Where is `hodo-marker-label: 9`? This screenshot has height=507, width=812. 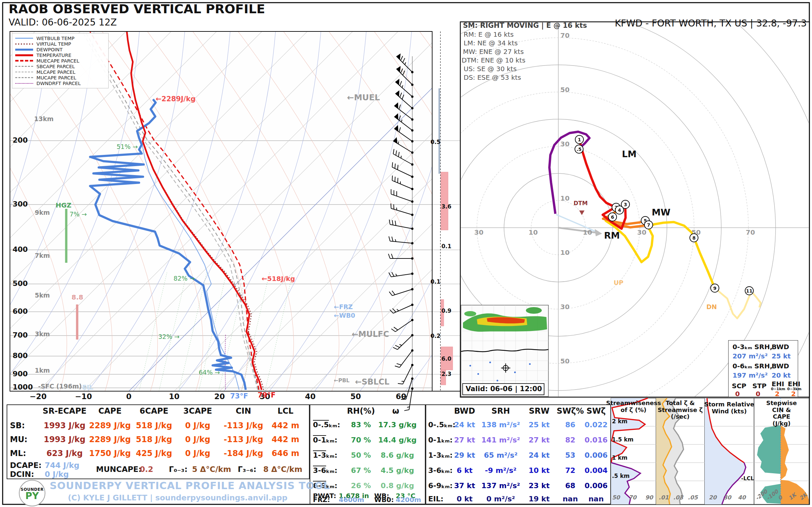
hodo-marker-label: 9 is located at coordinates (715, 288).